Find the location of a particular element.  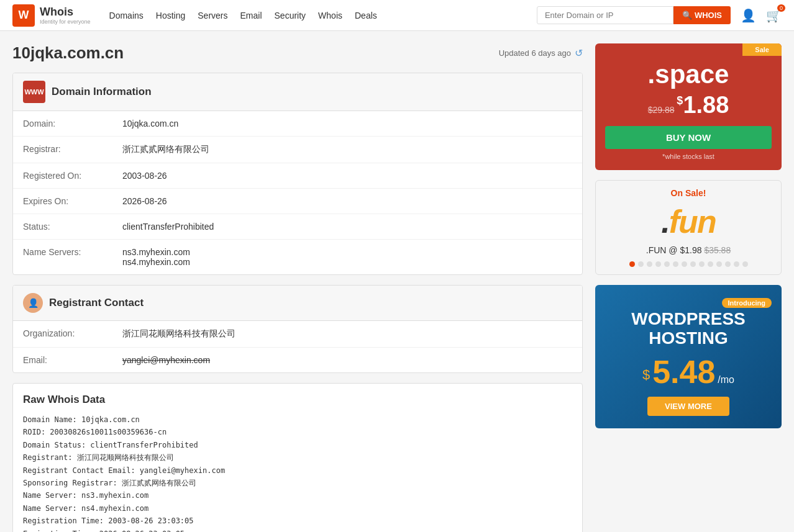

wp-currency: $ is located at coordinates (646, 375).